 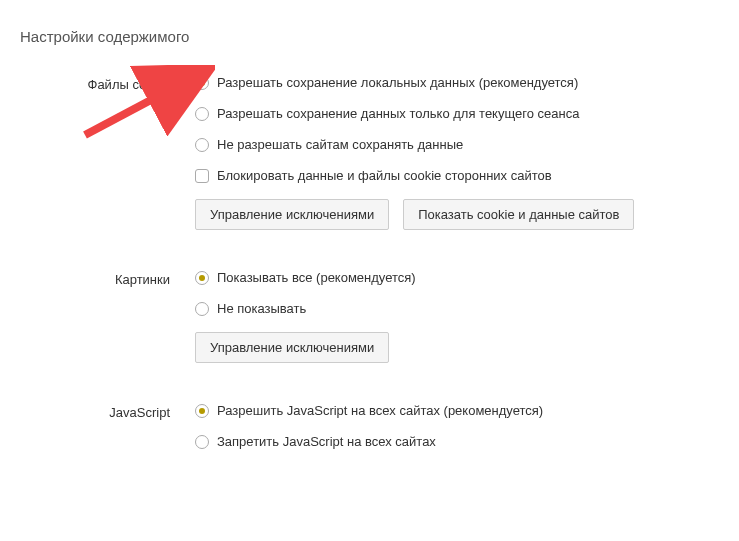 What do you see at coordinates (326, 442) in the screenshot?
I see `js-block-label: Запретить JavaScript на всех сайтах` at bounding box center [326, 442].